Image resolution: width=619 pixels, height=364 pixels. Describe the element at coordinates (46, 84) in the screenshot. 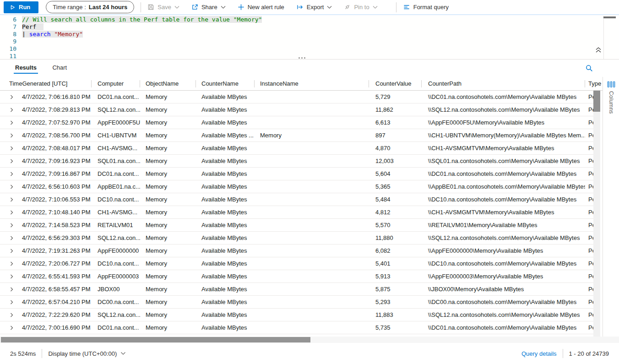

I see `column-header-timegenerated: TimeGenerated [UTC]` at that location.